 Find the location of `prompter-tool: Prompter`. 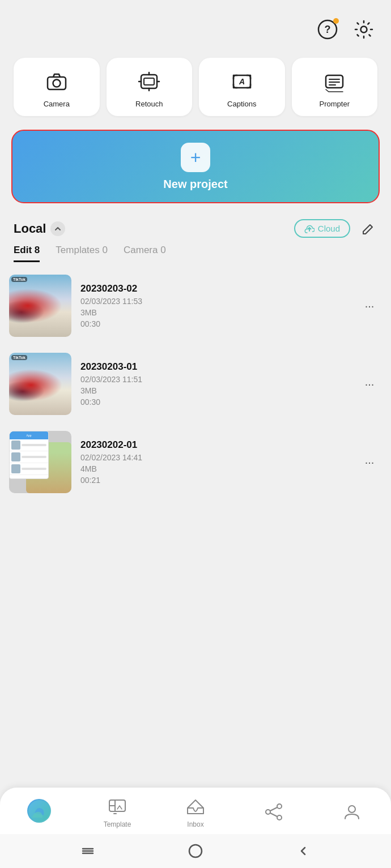

prompter-tool: Prompter is located at coordinates (335, 87).